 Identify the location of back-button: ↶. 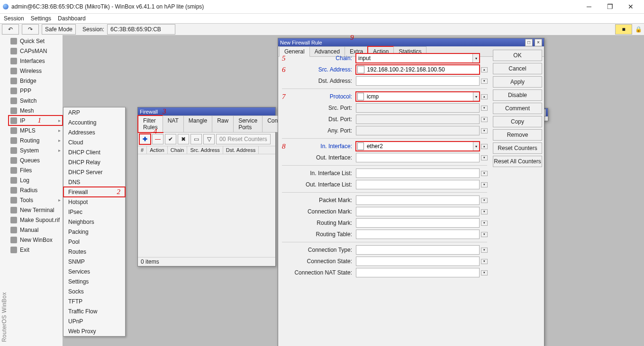
(10, 29).